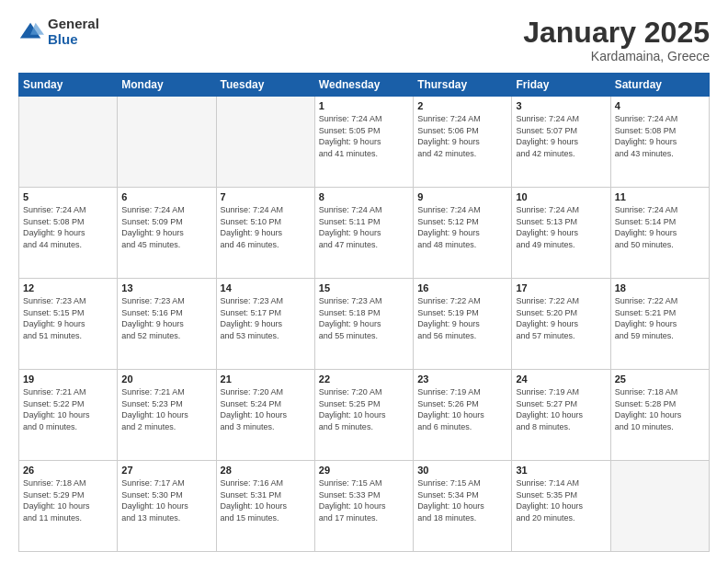 The height and width of the screenshot is (563, 728). I want to click on table-row: 14Sunrise: 7:23 AMSunset: 5:17 PMDayligh…, so click(265, 324).